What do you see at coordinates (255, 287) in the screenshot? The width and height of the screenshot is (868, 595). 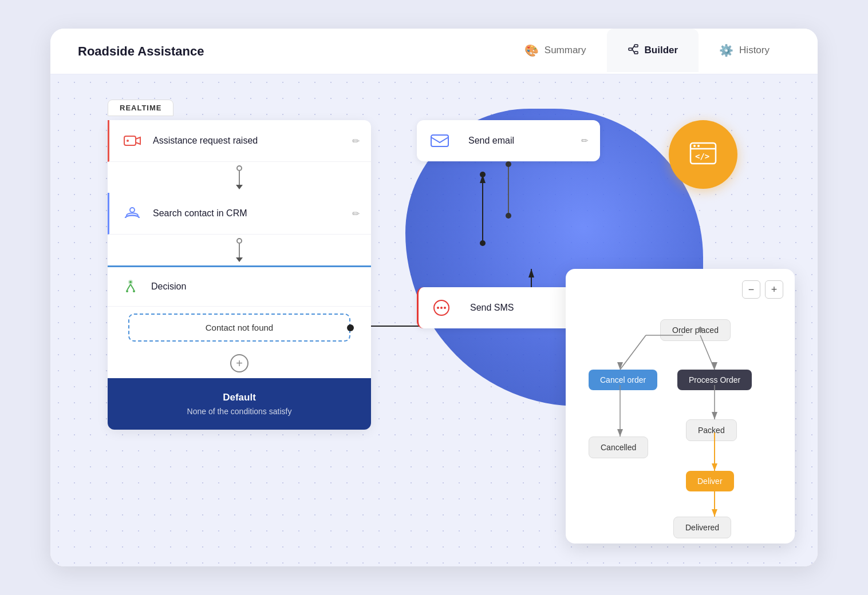 I see `decision-label: Decision` at bounding box center [255, 287].